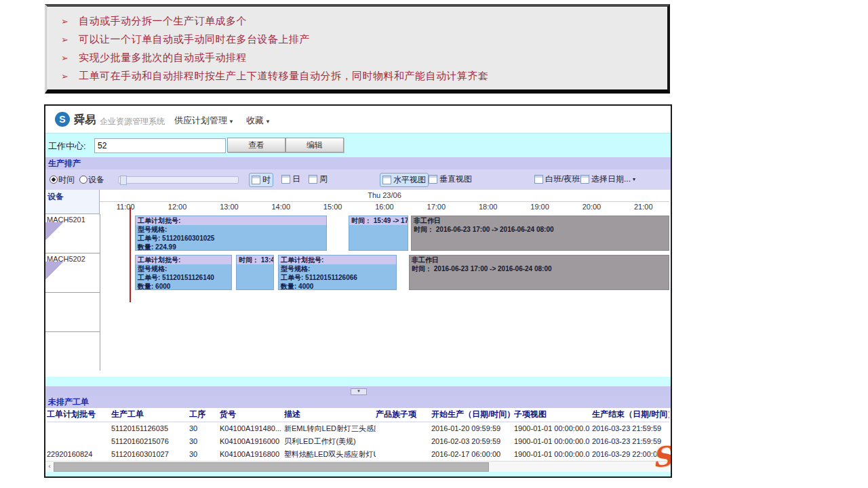 The image size is (868, 488). I want to click on hour-tick: 17:00, so click(436, 207).